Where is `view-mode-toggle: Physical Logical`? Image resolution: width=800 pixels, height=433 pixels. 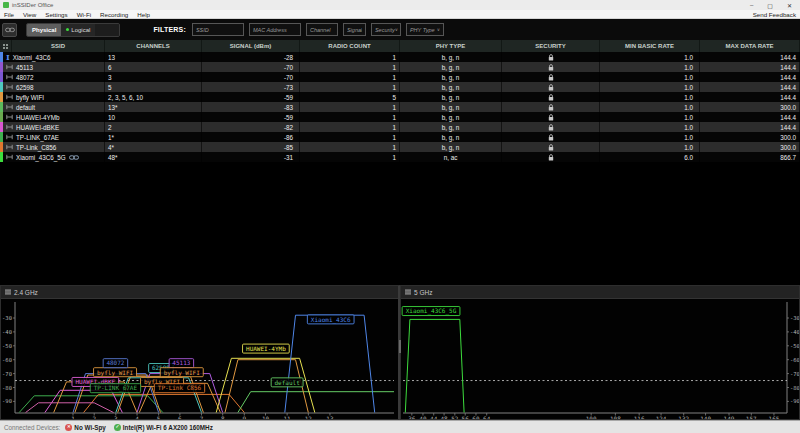
view-mode-toggle: Physical Logical is located at coordinates (73, 30).